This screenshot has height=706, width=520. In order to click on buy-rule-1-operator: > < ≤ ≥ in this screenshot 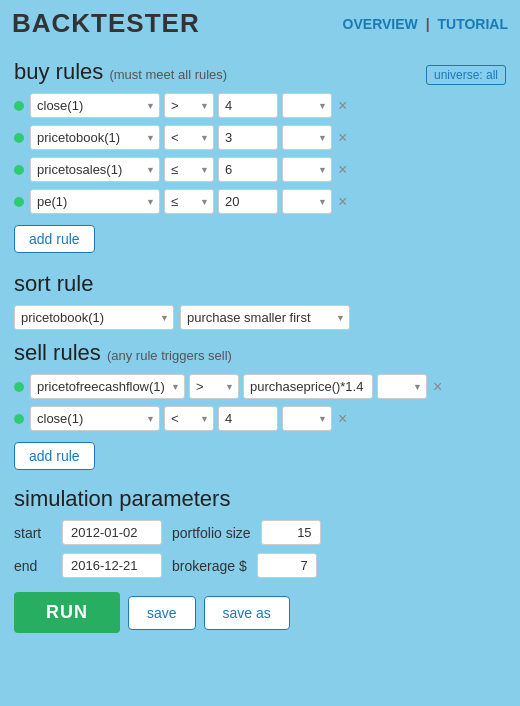, I will do `click(189, 106)`.